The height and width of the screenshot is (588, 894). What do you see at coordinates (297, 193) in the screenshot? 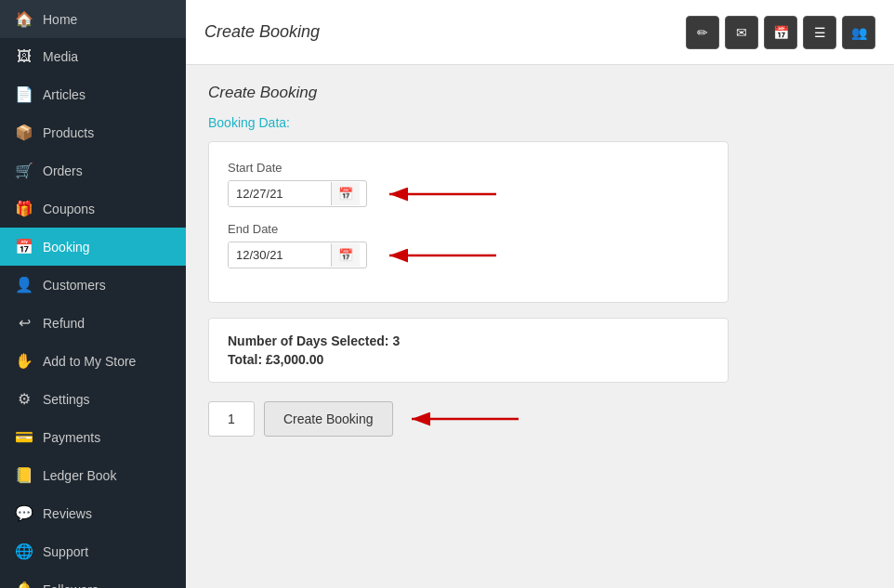
I see `start-date-input-wrap: 📅` at bounding box center [297, 193].